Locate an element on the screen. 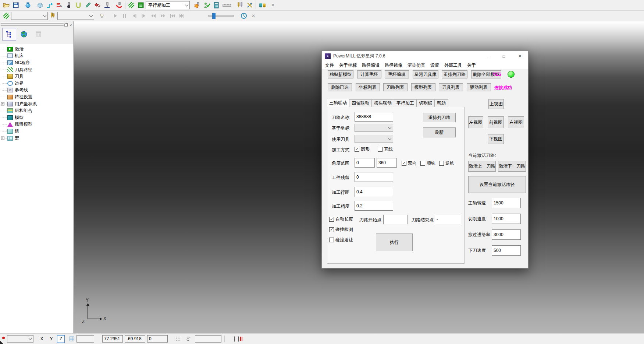  go-end-icon is located at coordinates (182, 16).